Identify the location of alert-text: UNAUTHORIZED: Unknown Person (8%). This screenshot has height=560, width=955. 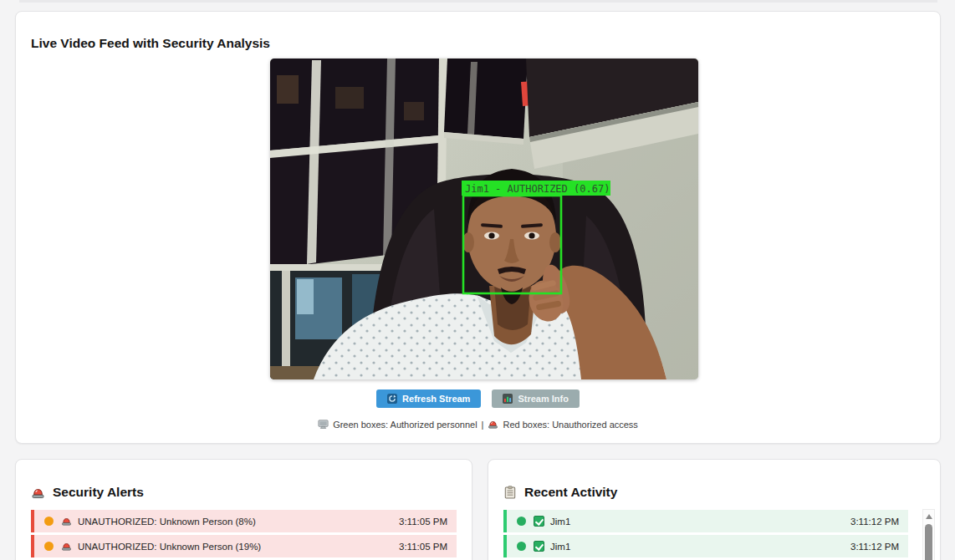
(167, 522).